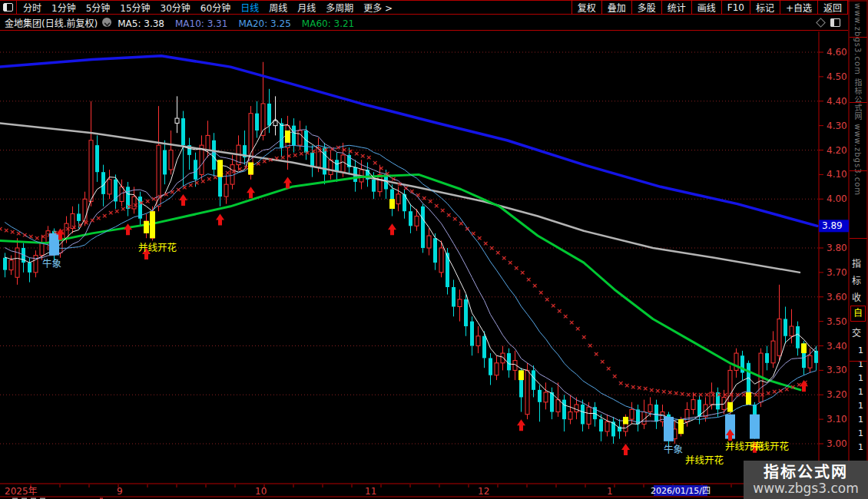 This screenshot has height=499, width=868. What do you see at coordinates (736, 8) in the screenshot?
I see `toolbar-button-5: F10` at bounding box center [736, 8].